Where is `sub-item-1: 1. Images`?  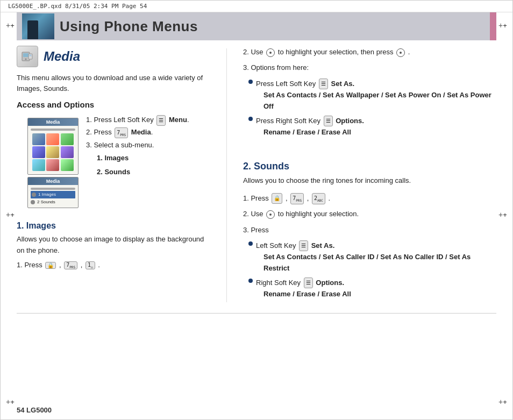
sub-item-1: 1. Images is located at coordinates (143, 158).